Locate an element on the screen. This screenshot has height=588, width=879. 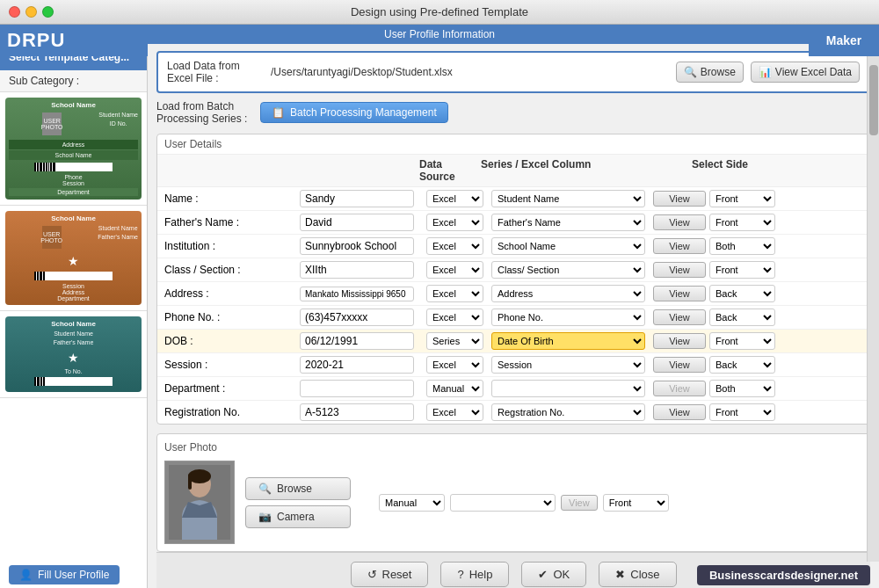
class-view-button: View is located at coordinates (679, 270).